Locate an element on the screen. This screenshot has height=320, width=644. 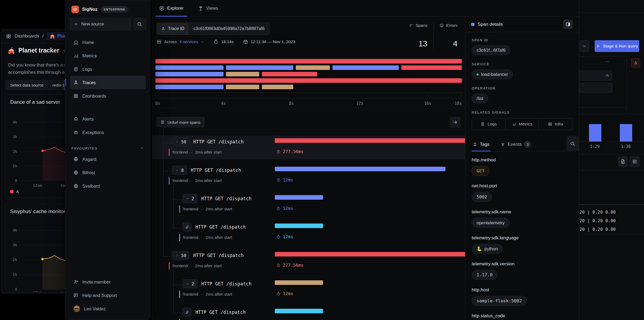
sidebar-item-svalbard: Svalbard is located at coordinates (108, 186).